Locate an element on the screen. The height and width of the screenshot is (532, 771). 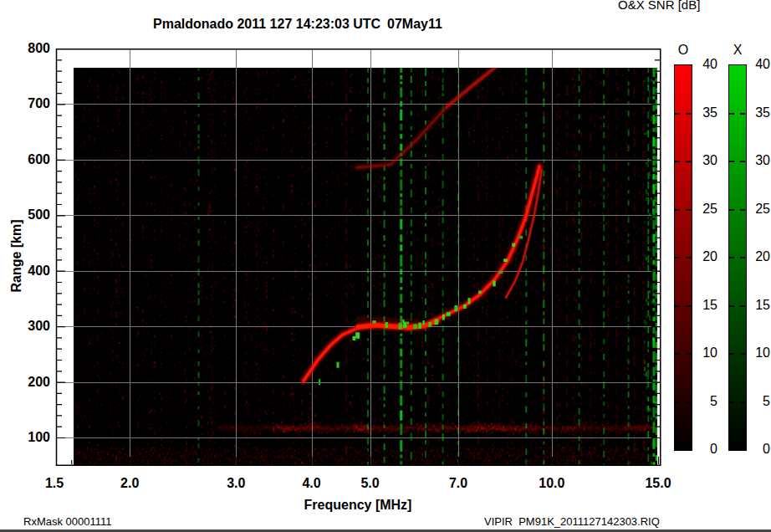
x-tick-label: 5.0 is located at coordinates (370, 483).